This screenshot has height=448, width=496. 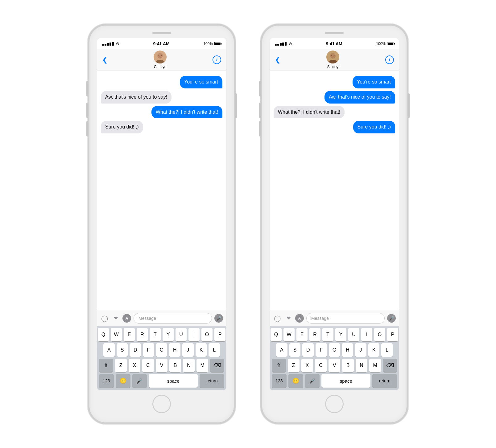 I want to click on phone1-key-w: W, so click(x=116, y=335).